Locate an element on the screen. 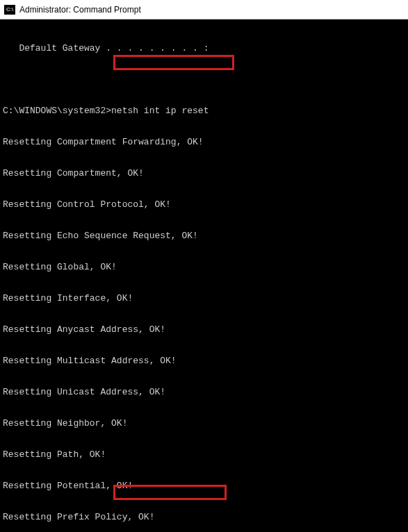  output-line is located at coordinates (206, 79).